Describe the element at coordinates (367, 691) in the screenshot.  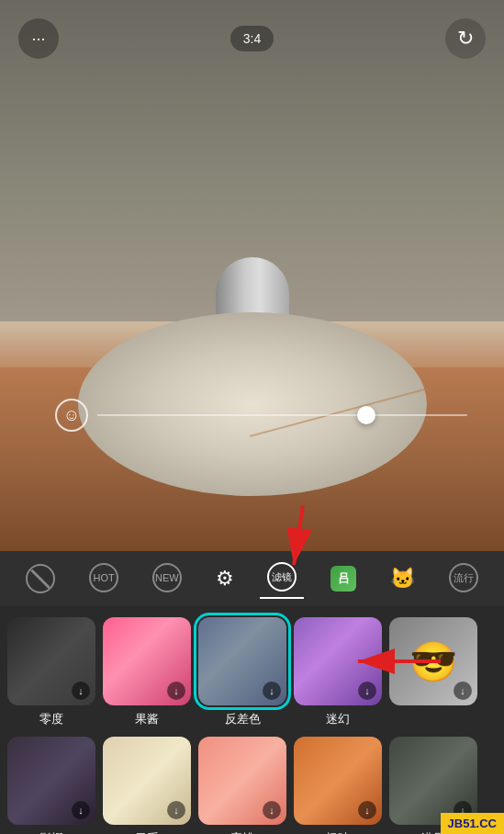
I see `download-icon-mihuan: ↓` at that location.